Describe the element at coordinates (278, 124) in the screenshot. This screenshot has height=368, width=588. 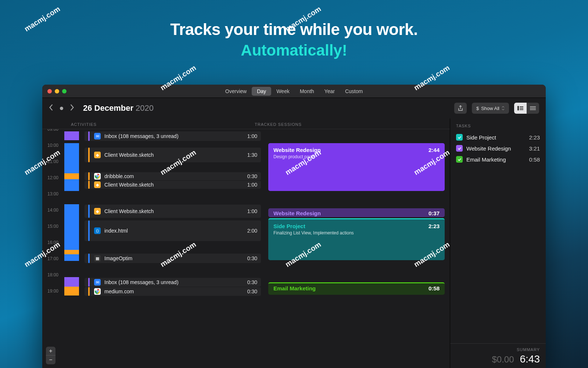
I see `tracked-header: TRACKED SESSIONS` at that location.